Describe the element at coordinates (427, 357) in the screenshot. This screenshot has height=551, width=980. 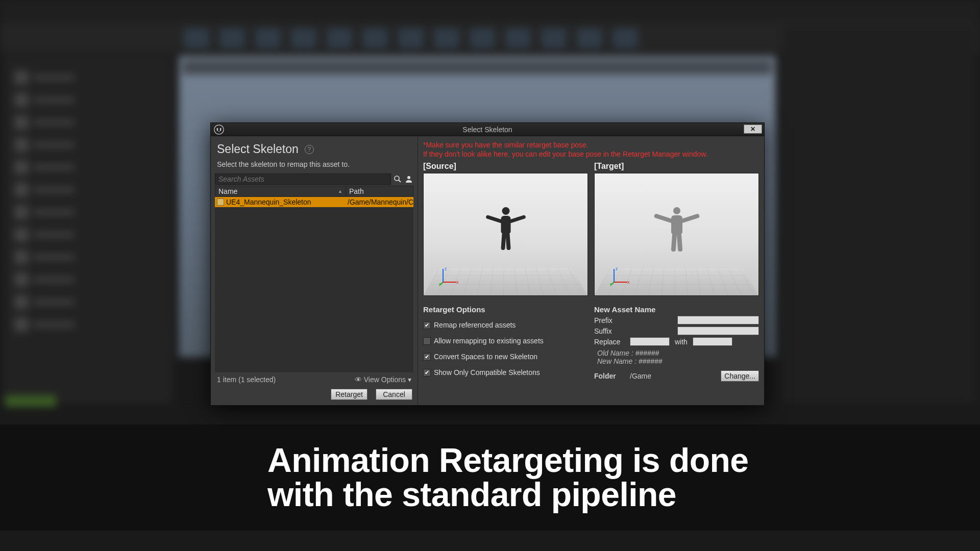
I see `checkbox-convert-spaces` at that location.